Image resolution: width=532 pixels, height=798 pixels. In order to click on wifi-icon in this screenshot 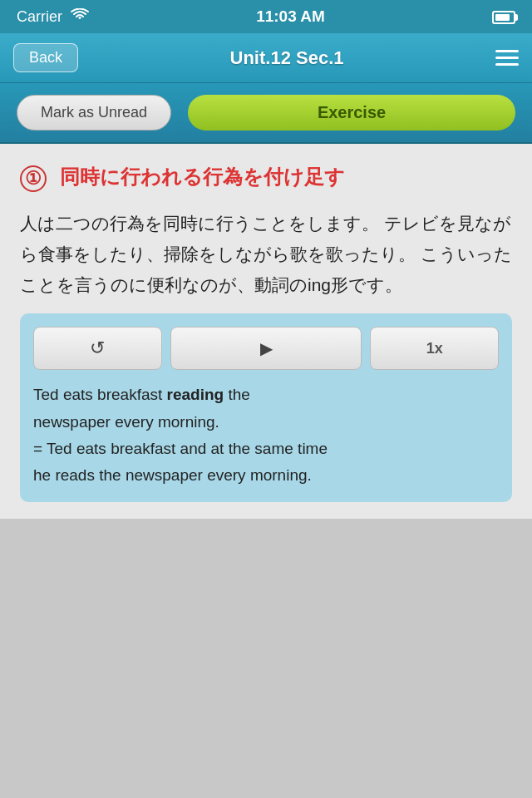, I will do `click(80, 17)`.